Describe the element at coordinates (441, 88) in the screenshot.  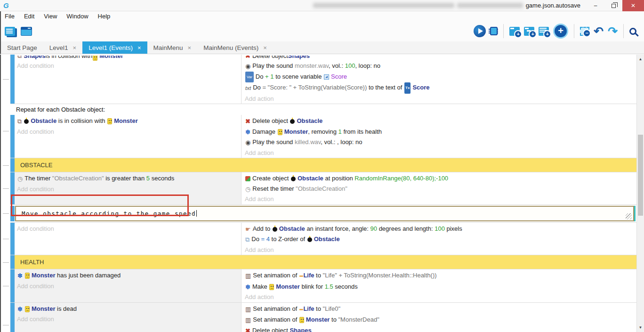
I see `event-line: txtDo = "Score: " + ToString(Variable(Sc…` at that location.